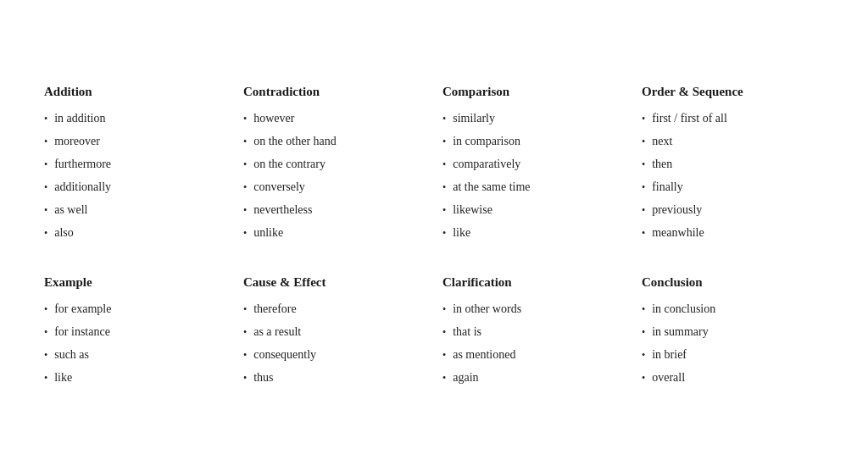 The height and width of the screenshot is (471, 868). Describe the element at coordinates (136, 308) in the screenshot. I see `list-item: •for example` at that location.